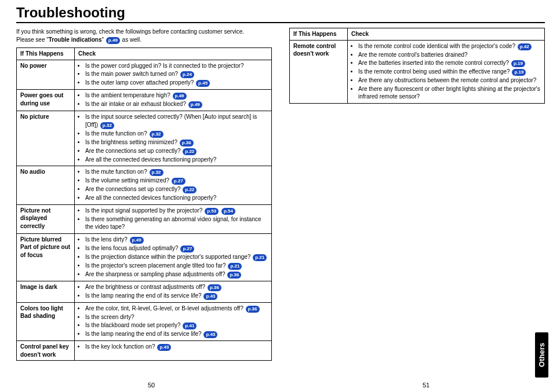  Describe the element at coordinates (319, 35) in the screenshot. I see `th-happens: If This Happens` at that location.